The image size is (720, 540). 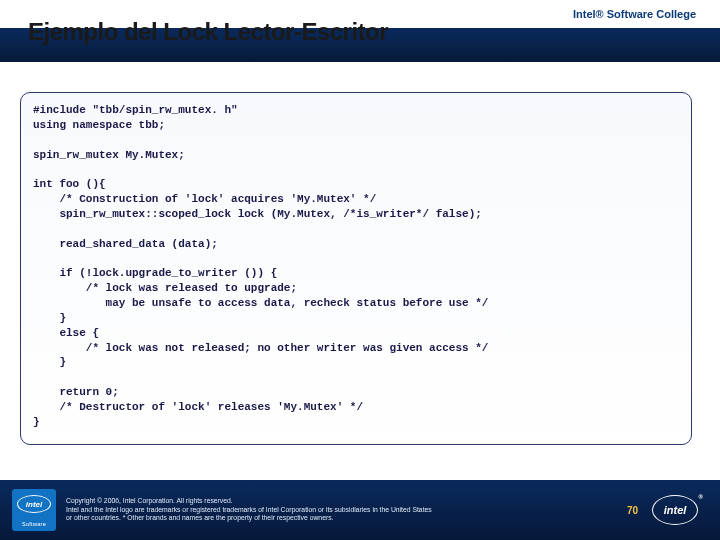 I want to click on slide-title: Ejemplo del Lock Lector-Escritor, so click(x=208, y=32).